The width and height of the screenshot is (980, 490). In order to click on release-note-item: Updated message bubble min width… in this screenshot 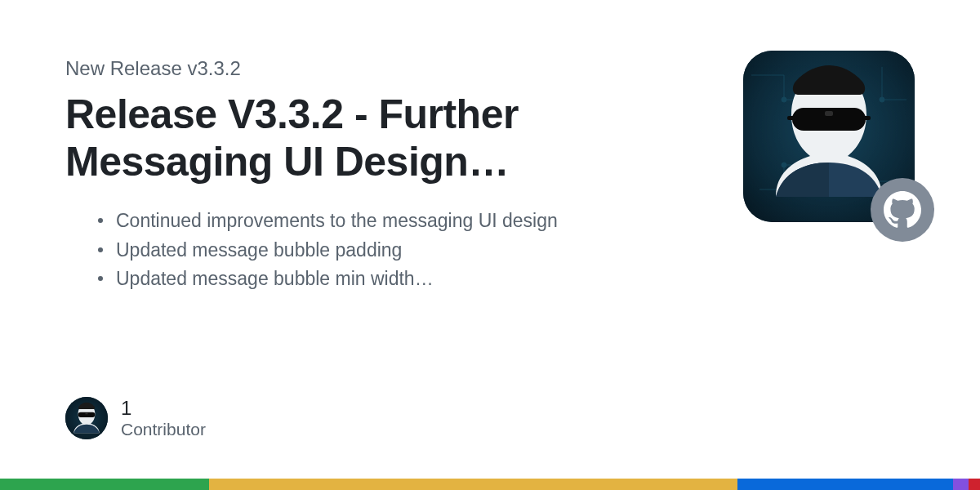, I will do `click(408, 279)`.